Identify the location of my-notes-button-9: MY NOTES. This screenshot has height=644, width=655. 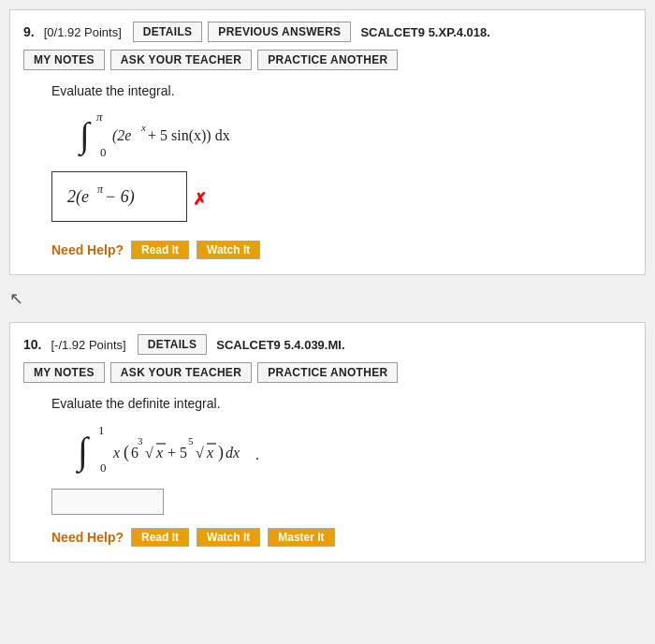
(64, 60).